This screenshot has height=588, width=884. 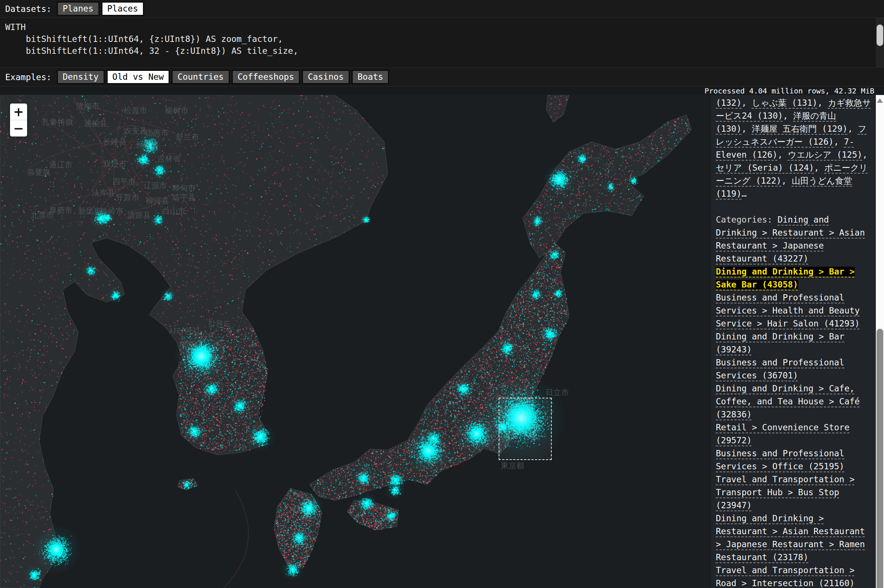 What do you see at coordinates (785, 278) in the screenshot?
I see `category-link-highlighted: Dining and Drinking > Bar > Sake Bar (43…` at bounding box center [785, 278].